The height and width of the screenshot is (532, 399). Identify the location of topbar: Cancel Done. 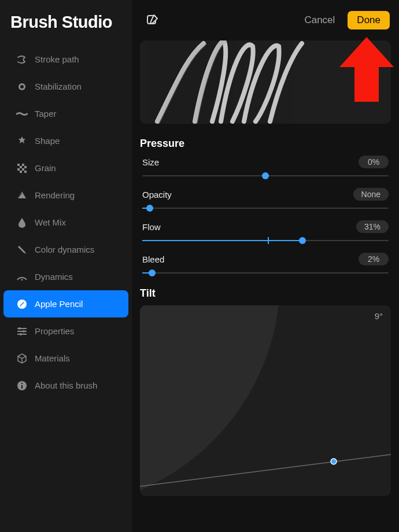
(265, 20).